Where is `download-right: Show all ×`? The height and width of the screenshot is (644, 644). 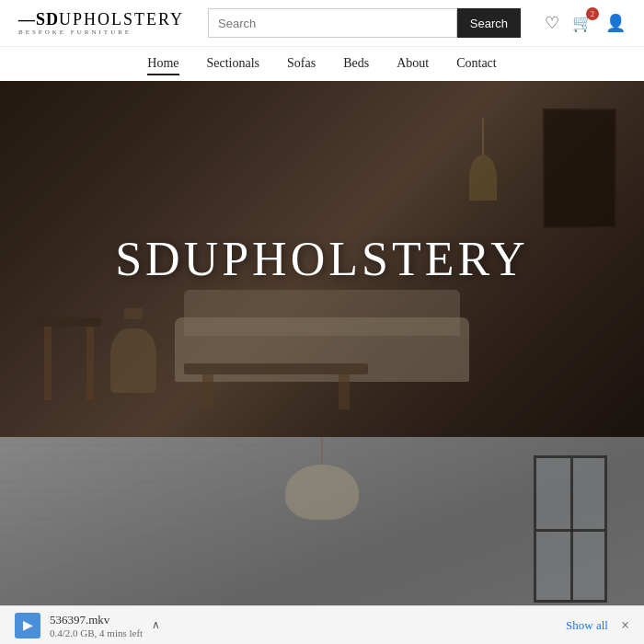 download-right: Show all × is located at coordinates (598, 626).